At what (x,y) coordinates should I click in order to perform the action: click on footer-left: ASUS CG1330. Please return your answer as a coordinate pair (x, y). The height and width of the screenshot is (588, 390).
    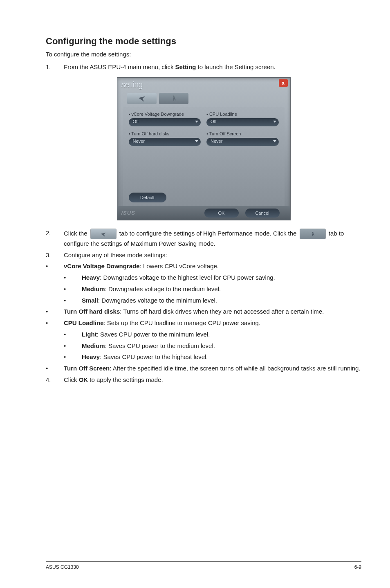
    Looking at the image, I should click on (62, 567).